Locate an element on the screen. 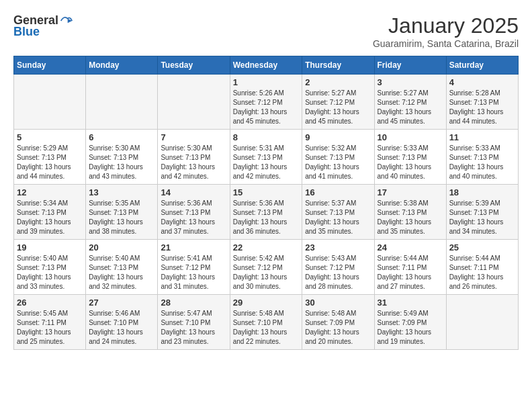  weekday-header-saturday: Saturday is located at coordinates (482, 66).